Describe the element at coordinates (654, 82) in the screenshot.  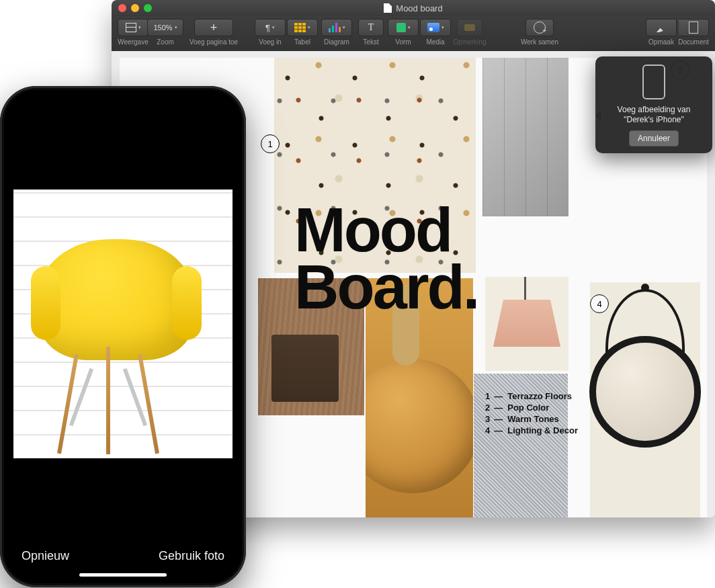
I see `phone-outline-icon` at that location.